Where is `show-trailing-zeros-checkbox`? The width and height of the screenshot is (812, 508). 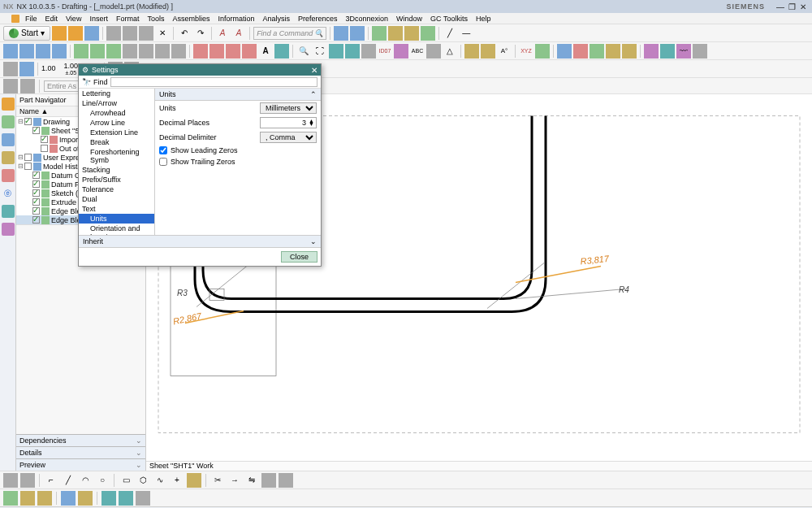
show-trailing-zeros-checkbox is located at coordinates (163, 162).